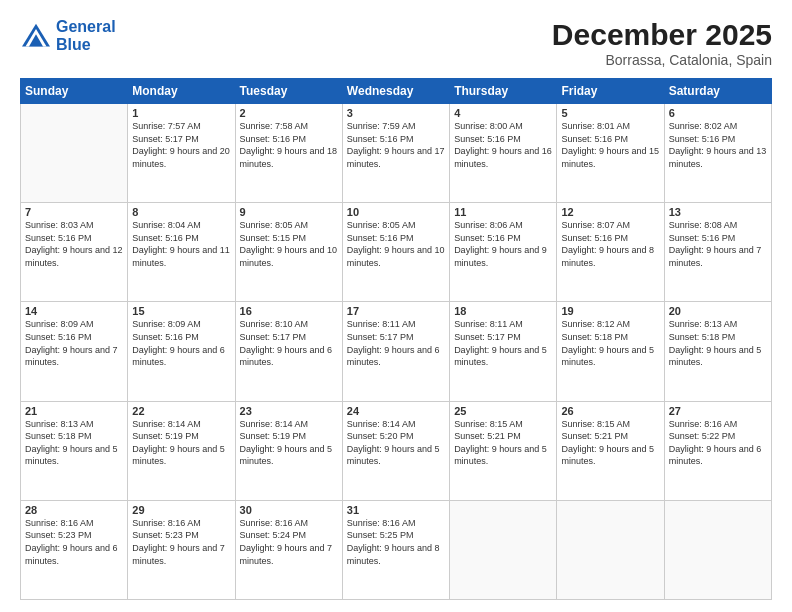  Describe the element at coordinates (288, 154) in the screenshot. I see `calendar-cell: 2Sunrise: 7:58 AMSunset: 5:16 PMDaylight…` at that location.